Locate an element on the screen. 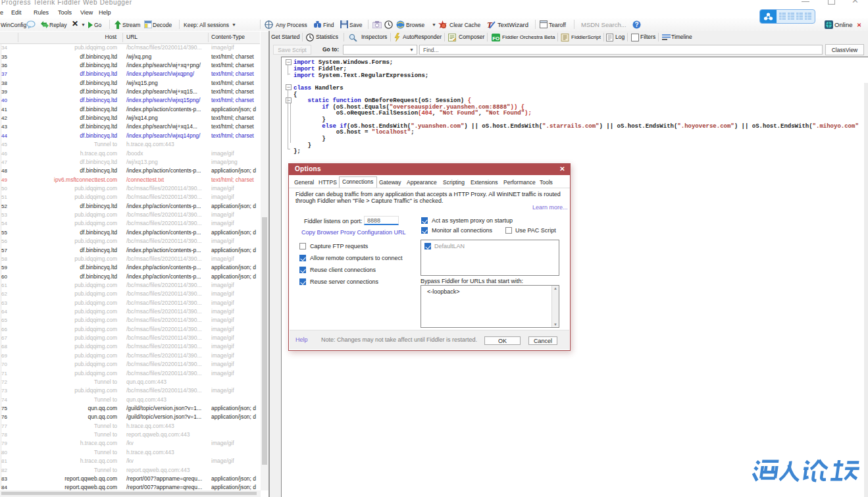 This screenshot has height=497, width=868. svg-text: FO is located at coordinates (496, 38).